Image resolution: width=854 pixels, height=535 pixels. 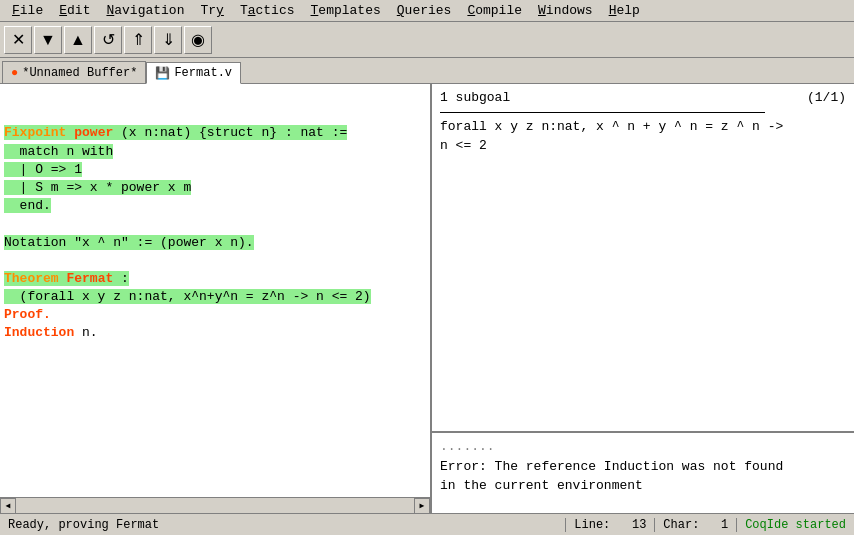 I want to click on tab-fermat: 💾 Fermat.v, so click(x=194, y=73).